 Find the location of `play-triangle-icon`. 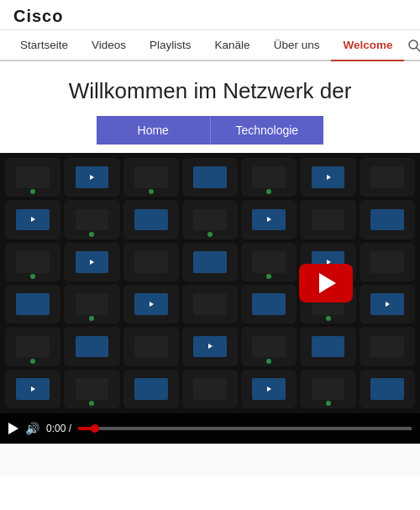

play-triangle-icon is located at coordinates (328, 283).